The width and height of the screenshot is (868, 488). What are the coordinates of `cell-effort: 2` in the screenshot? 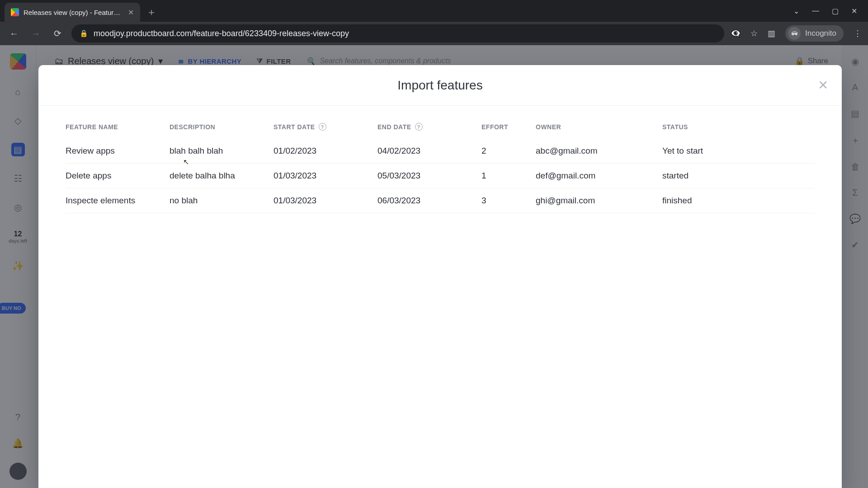 It's located at (509, 151).